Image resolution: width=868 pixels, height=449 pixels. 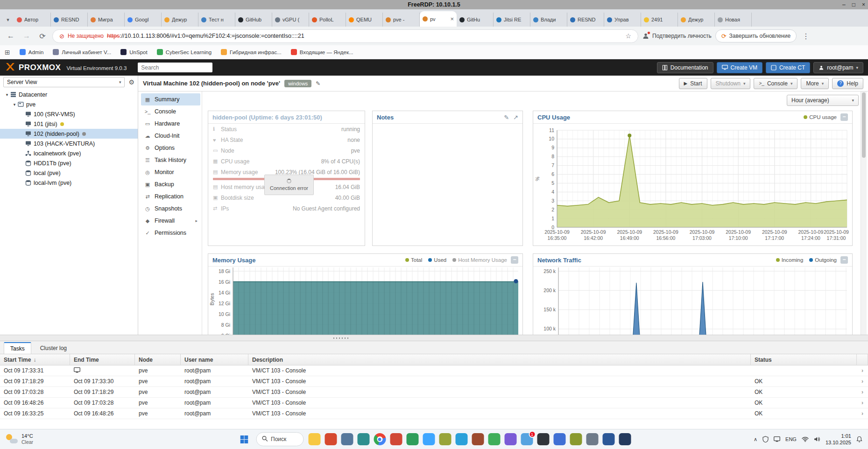 What do you see at coordinates (434, 382) in the screenshot?
I see `task-row: Oct 09 17:18:29Oct 09 17:33:30pveroot@pa…` at bounding box center [434, 382].